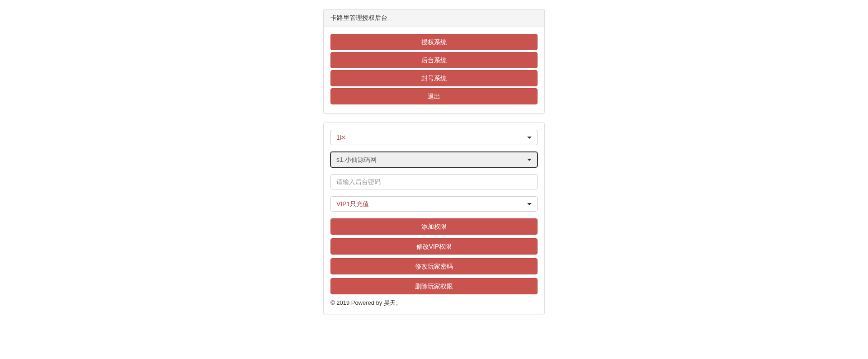  What do you see at coordinates (434, 60) in the screenshot?
I see `nav-button-admin: 后台系统` at bounding box center [434, 60].